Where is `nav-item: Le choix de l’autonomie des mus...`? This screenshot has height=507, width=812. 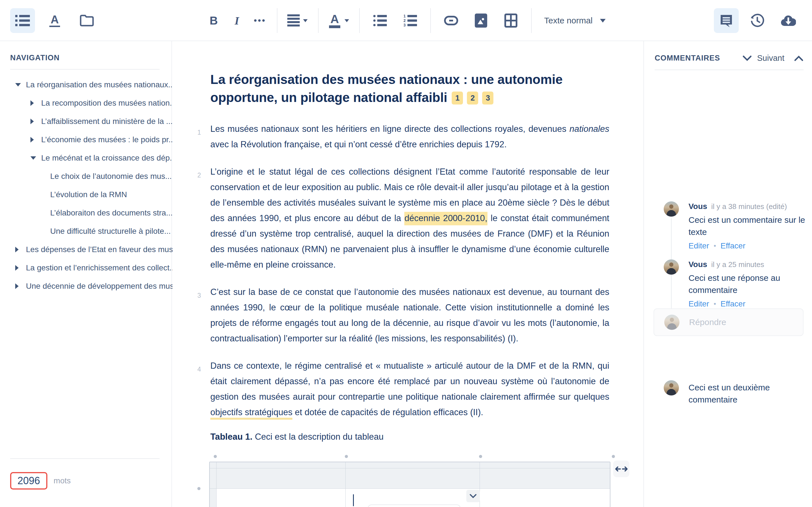 nav-item: Le choix de l’autonomie des mus... is located at coordinates (86, 176).